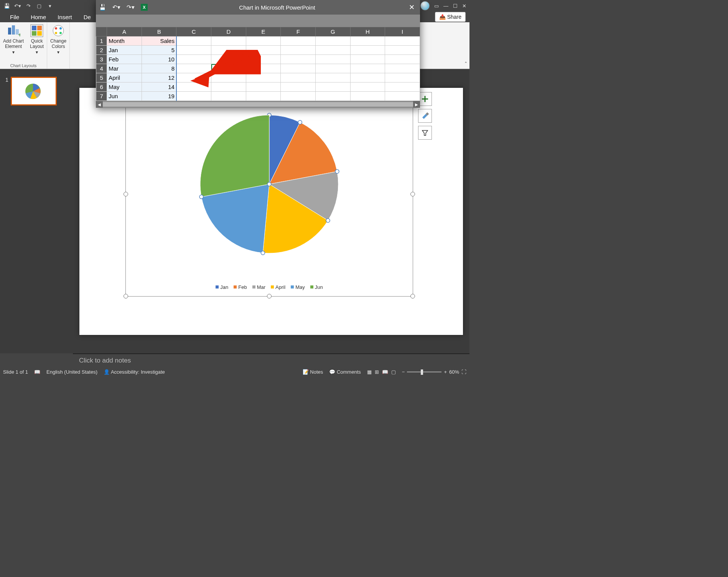 Image resolution: width=728 pixels, height=577 pixels. Describe the element at coordinates (117, 7) in the screenshot. I see `ds-undo-icon: ↶▾` at that location.